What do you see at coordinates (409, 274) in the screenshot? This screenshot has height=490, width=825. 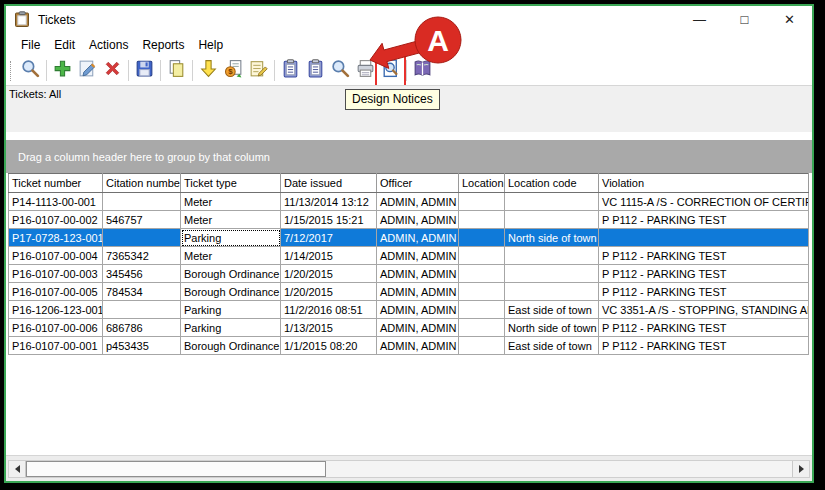 I see `table-row: P16-0107-00-003345456Borough Ordinance1/…` at bounding box center [409, 274].